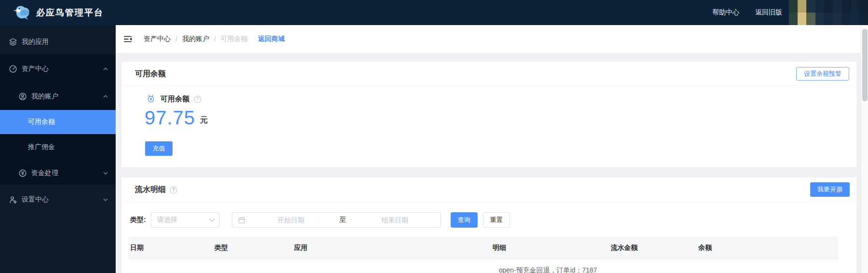 The width and height of the screenshot is (868, 273). What do you see at coordinates (185, 220) in the screenshot?
I see `type-select: 请选择` at bounding box center [185, 220].